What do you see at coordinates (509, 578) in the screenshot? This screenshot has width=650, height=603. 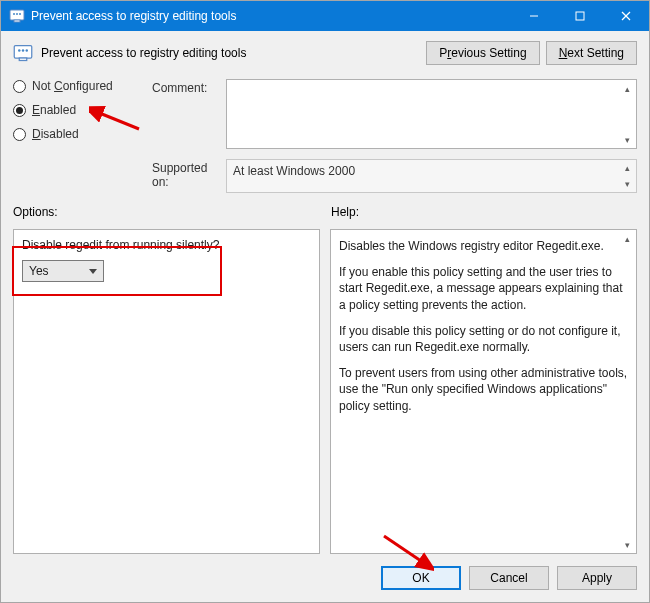 I see `cancel-button: Cancel` at bounding box center [509, 578].